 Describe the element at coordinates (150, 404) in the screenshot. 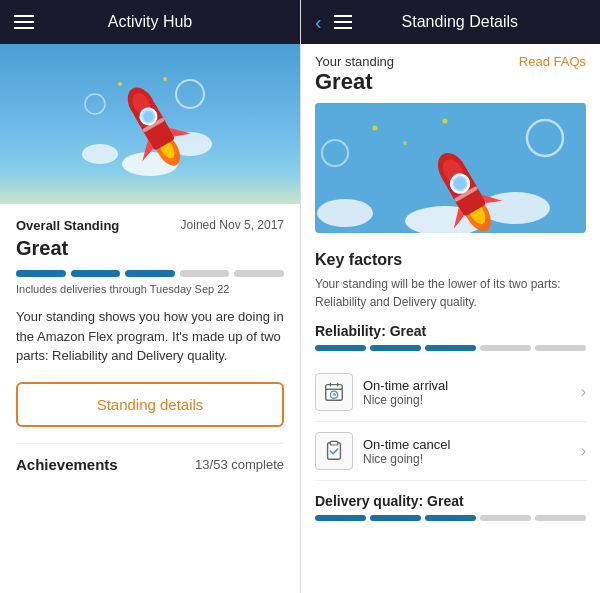

I see `standing-details-button: Standing details` at that location.